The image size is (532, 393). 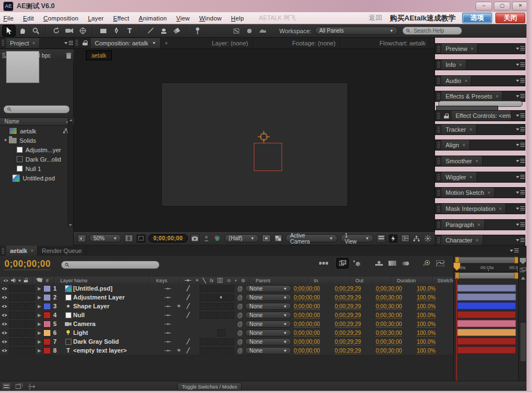 What do you see at coordinates (96, 18) in the screenshot?
I see `menu-layer: Layer` at bounding box center [96, 18].